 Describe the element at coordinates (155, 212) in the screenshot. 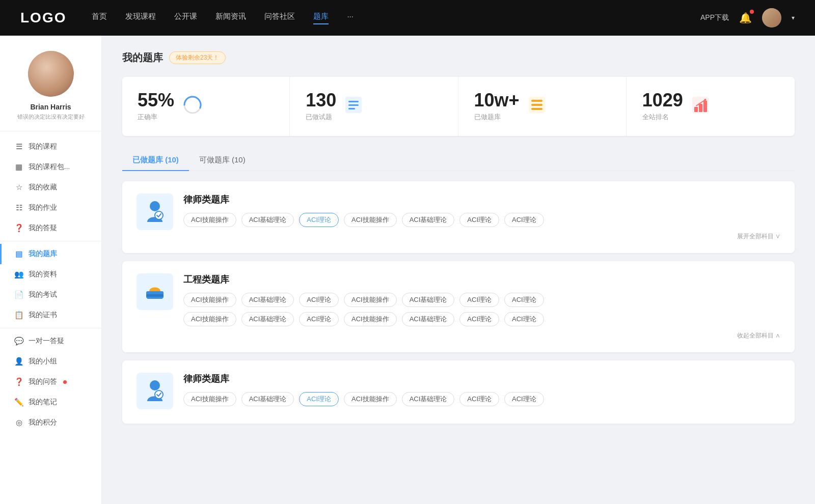

I see `lawyer-icon` at that location.